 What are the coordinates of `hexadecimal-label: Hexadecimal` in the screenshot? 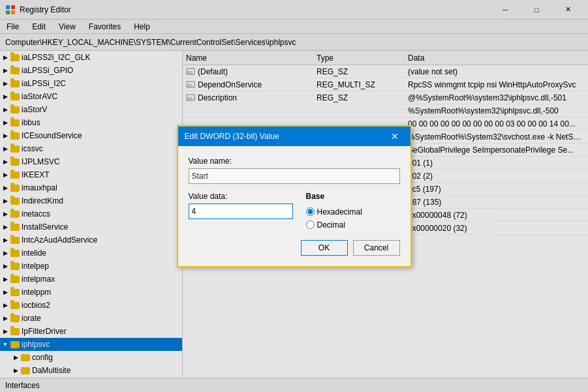 It's located at (339, 212).